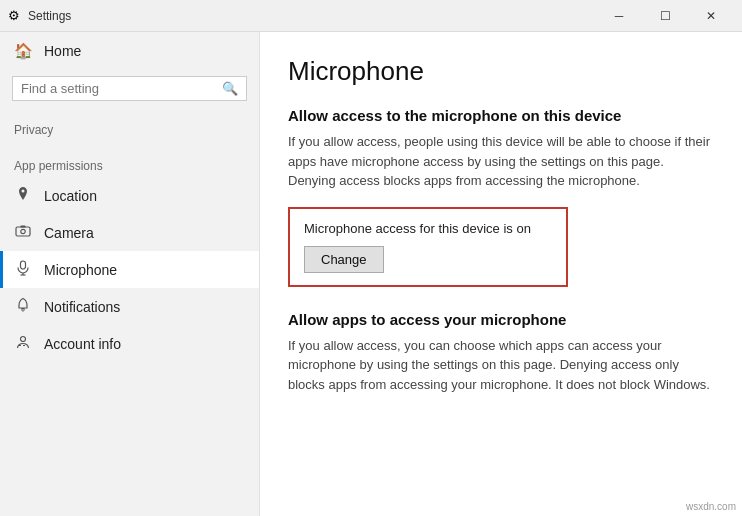  What do you see at coordinates (344, 260) in the screenshot?
I see `change-button: Change` at bounding box center [344, 260].